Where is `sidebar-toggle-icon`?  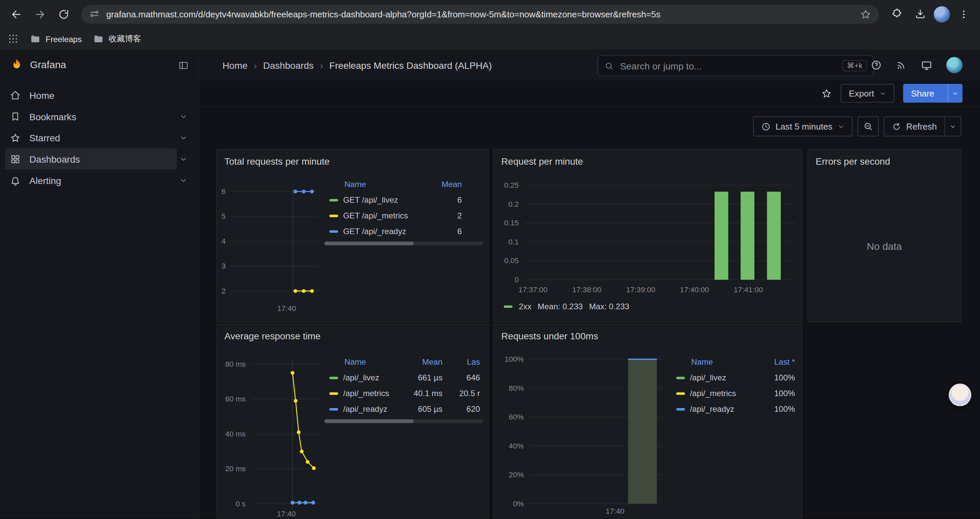
sidebar-toggle-icon is located at coordinates (183, 65).